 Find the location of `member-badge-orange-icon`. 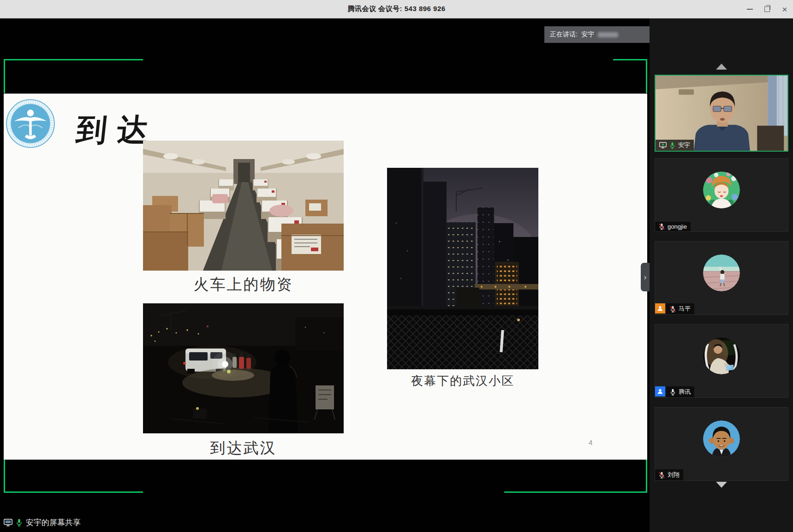

member-badge-orange-icon is located at coordinates (660, 308).